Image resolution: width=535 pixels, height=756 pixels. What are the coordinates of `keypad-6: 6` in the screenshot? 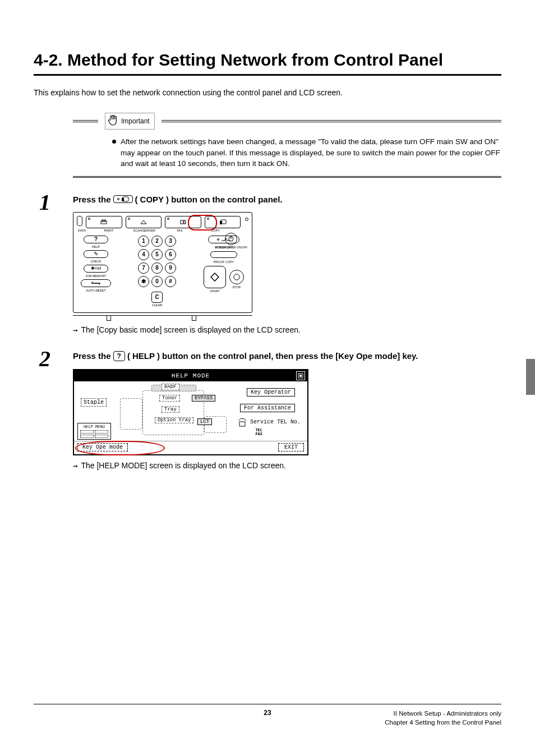 It's located at (170, 255).